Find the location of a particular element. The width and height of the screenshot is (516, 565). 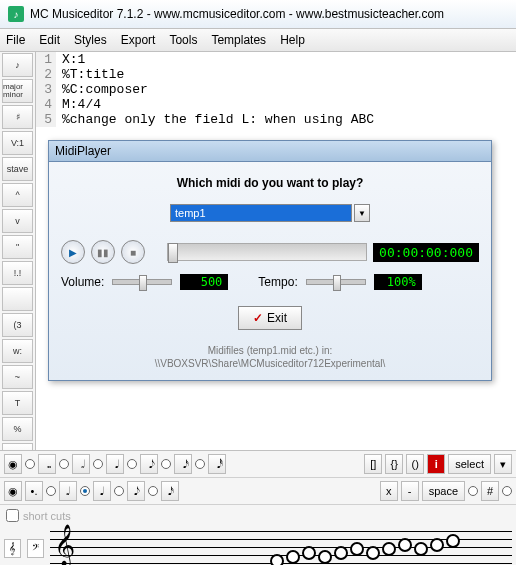

note-toolbar-1: ◉ 𝅝 𝅗𝅥 𝅘𝅥 𝅘𝅥𝅮 𝅘𝅥𝅯 𝅘𝅥𝅰 [] {} () i select … is located at coordinates (258, 464).